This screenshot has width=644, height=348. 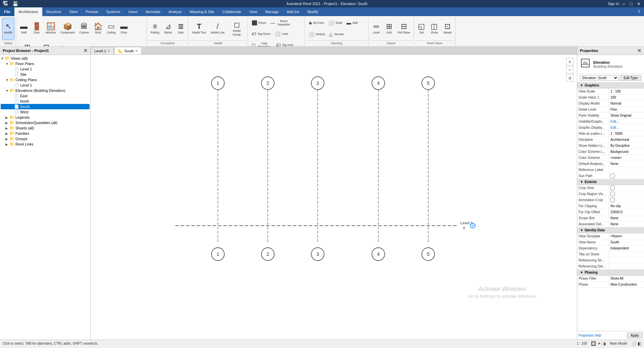 I want to click on level-btn: ═ Level, so click(x=376, y=29).